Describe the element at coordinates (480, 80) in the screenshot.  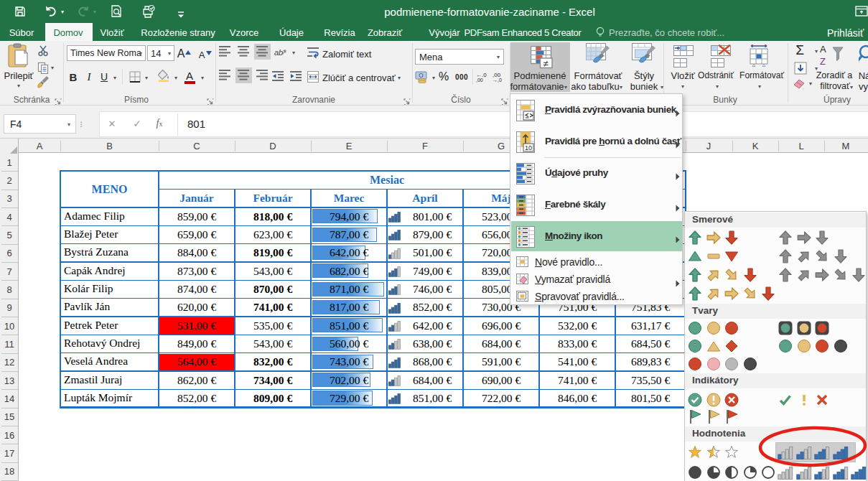
I see `svg-text: ,00` at that location.